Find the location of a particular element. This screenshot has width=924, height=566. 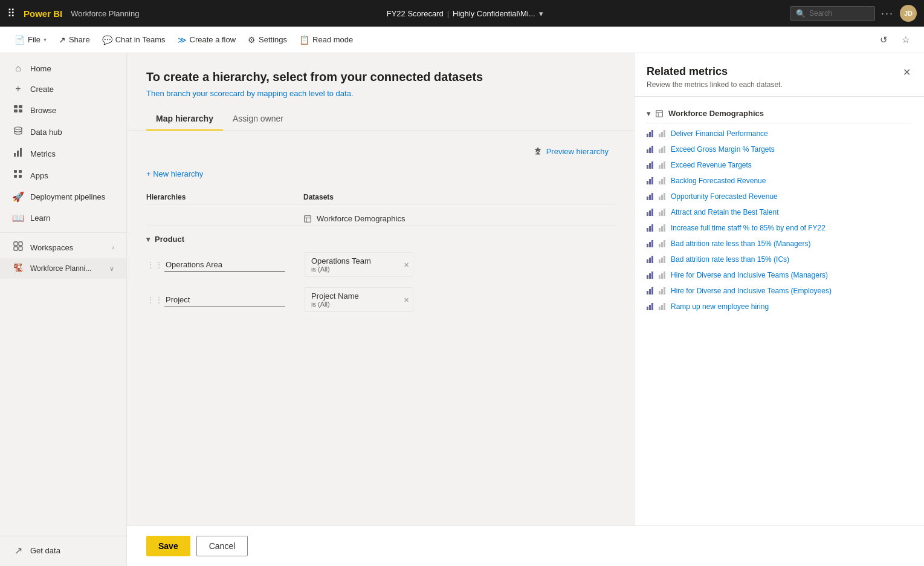

more-options-icon: ··· is located at coordinates (887, 13).